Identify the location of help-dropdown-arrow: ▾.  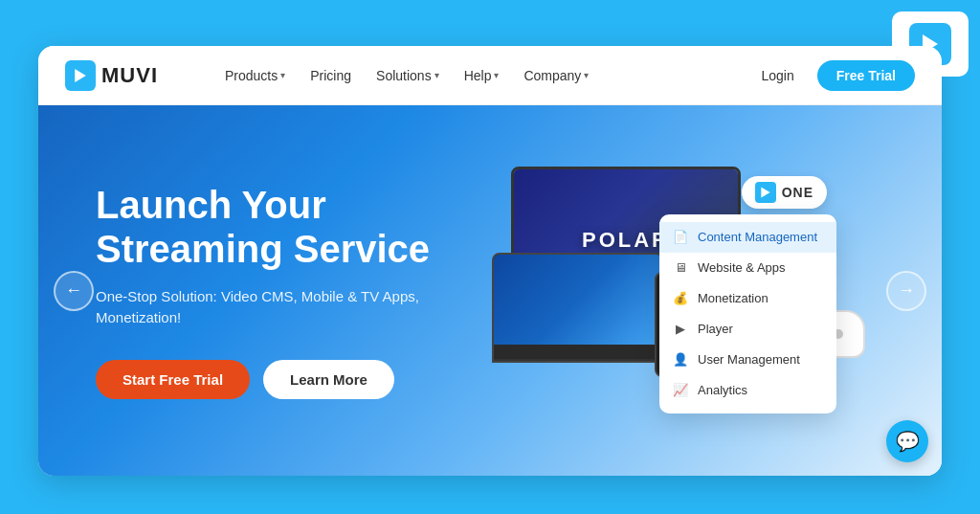
(496, 75).